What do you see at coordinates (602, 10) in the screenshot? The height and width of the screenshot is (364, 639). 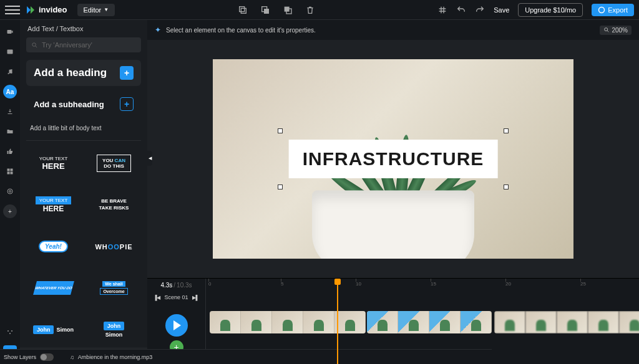 I see `export-icon` at bounding box center [602, 10].